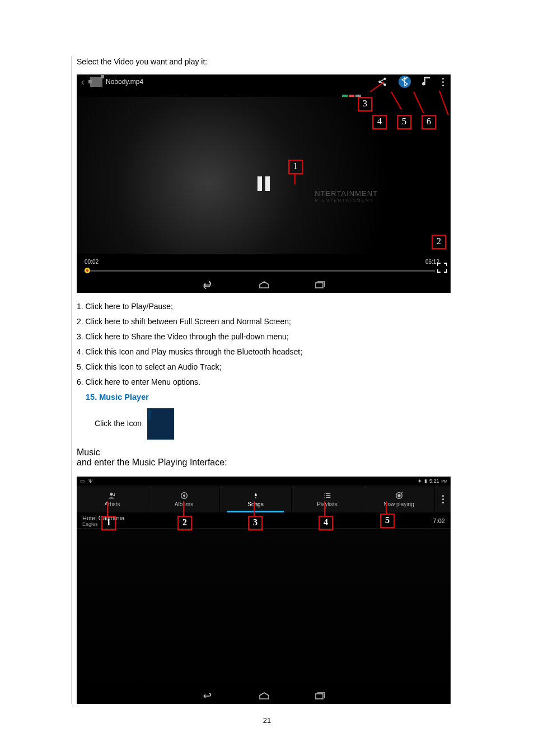 This screenshot has width=534, height=756. What do you see at coordinates (380, 122) in the screenshot?
I see `callout-4: 4` at bounding box center [380, 122].